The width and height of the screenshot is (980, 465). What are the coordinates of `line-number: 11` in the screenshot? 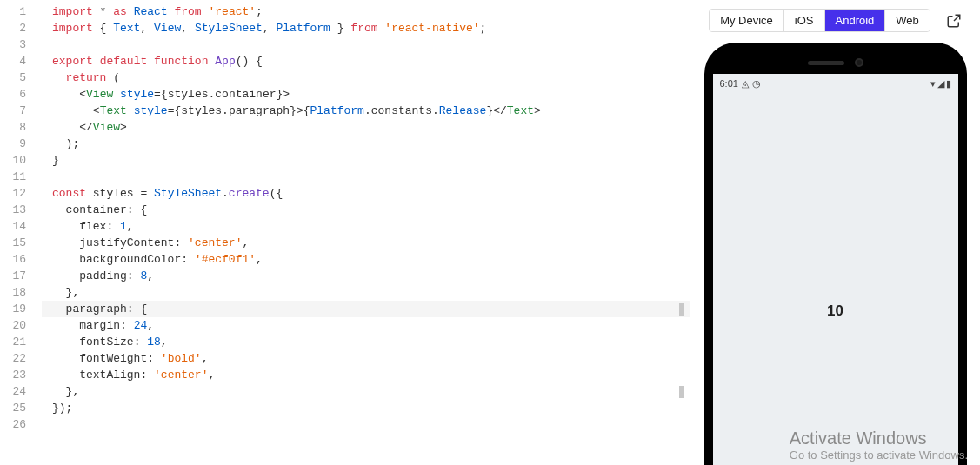 It's located at (13, 177).